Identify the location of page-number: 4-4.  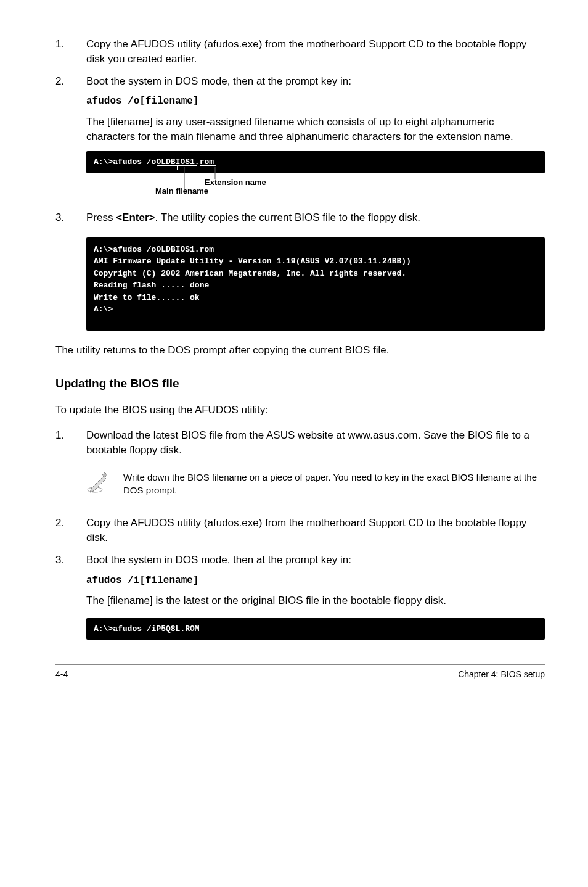
(62, 675).